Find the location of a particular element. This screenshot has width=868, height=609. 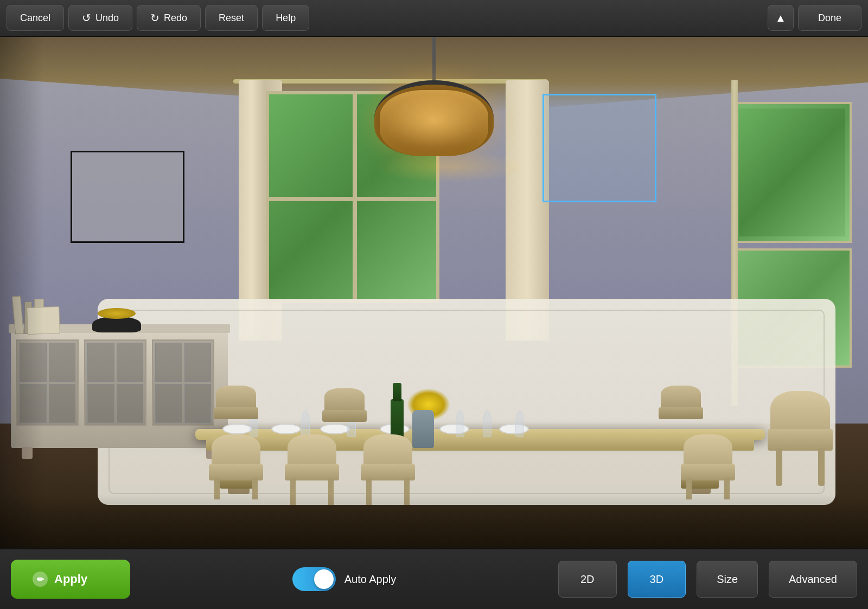

chandelier is located at coordinates (434, 110).